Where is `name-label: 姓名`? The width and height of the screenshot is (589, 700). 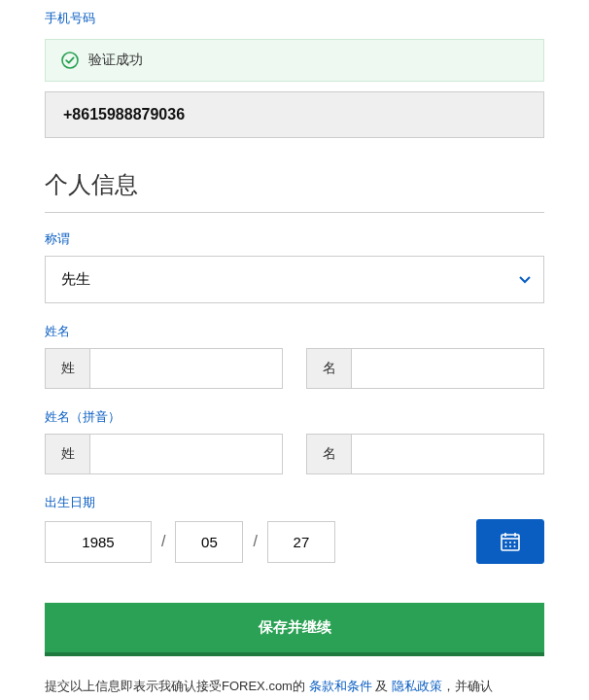
name-label: 姓名 is located at coordinates (294, 332).